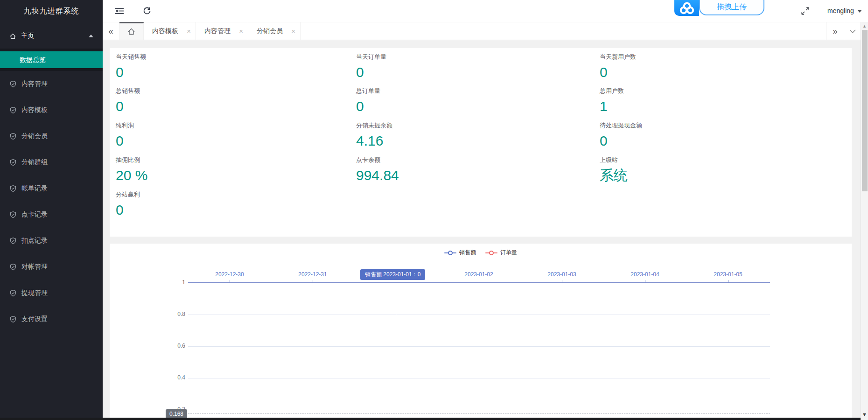 This screenshot has width=868, height=420. What do you see at coordinates (170, 31) in the screenshot?
I see `tab: 内容模板×` at bounding box center [170, 31].